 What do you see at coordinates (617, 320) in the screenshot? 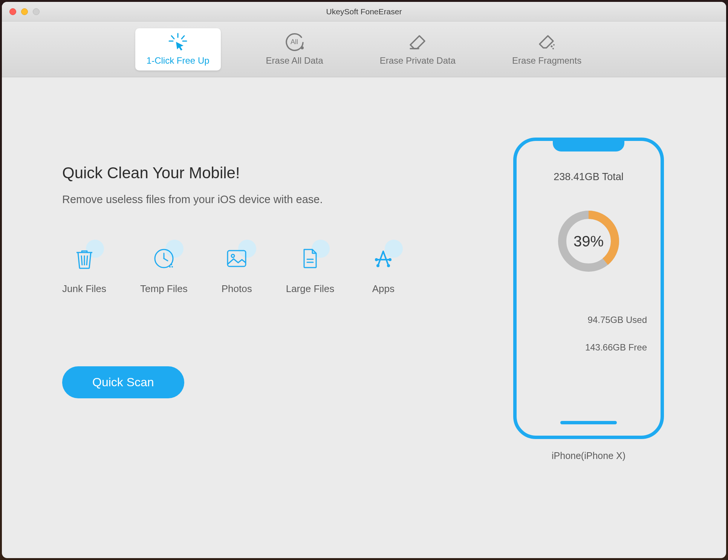
I see `storage-used: 94.75GB Used` at bounding box center [617, 320].